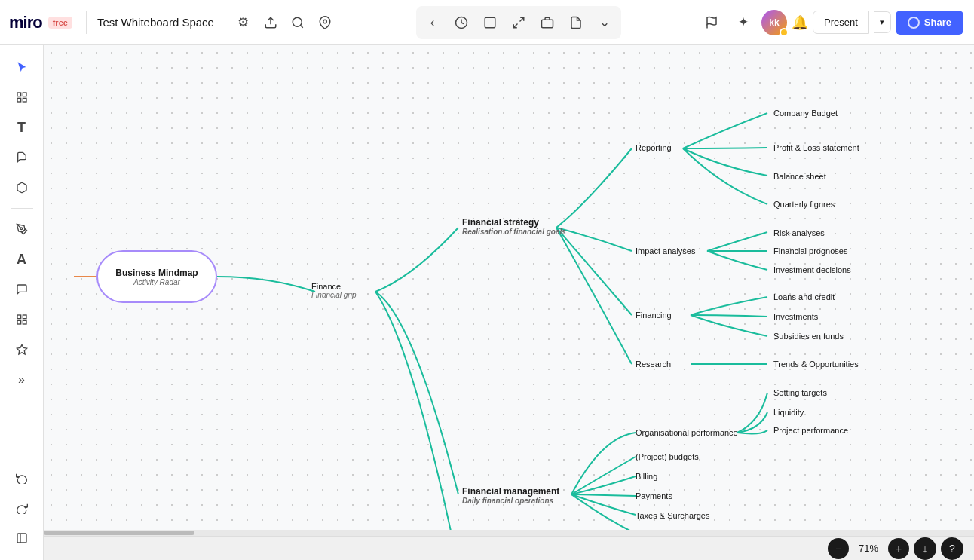 The image size is (974, 560). I want to click on company-budget-label: Company Budget, so click(805, 113).